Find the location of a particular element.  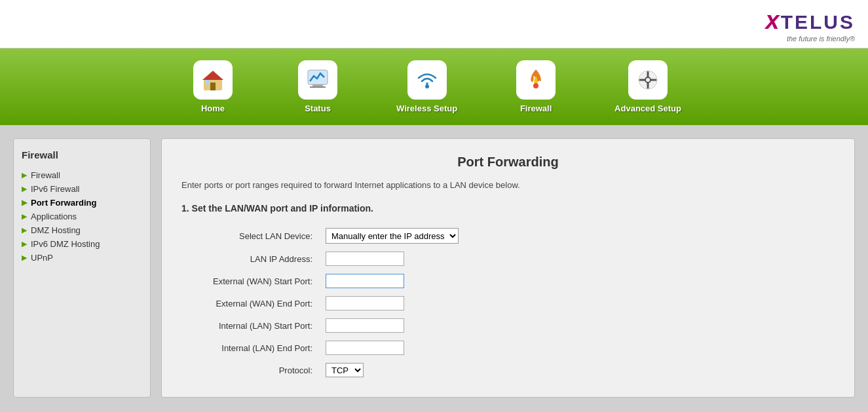

arrow-icon: ▶ is located at coordinates (24, 176).